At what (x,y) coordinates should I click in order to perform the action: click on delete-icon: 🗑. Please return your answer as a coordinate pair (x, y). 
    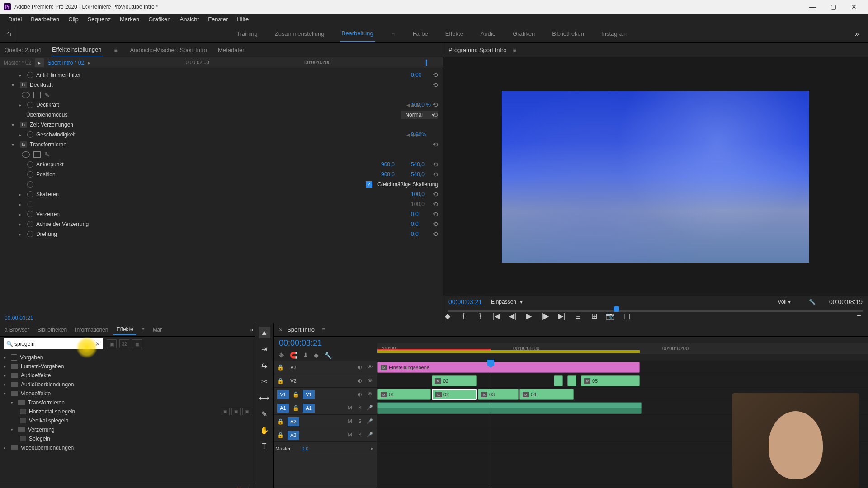
    Looking at the image, I should click on (249, 487).